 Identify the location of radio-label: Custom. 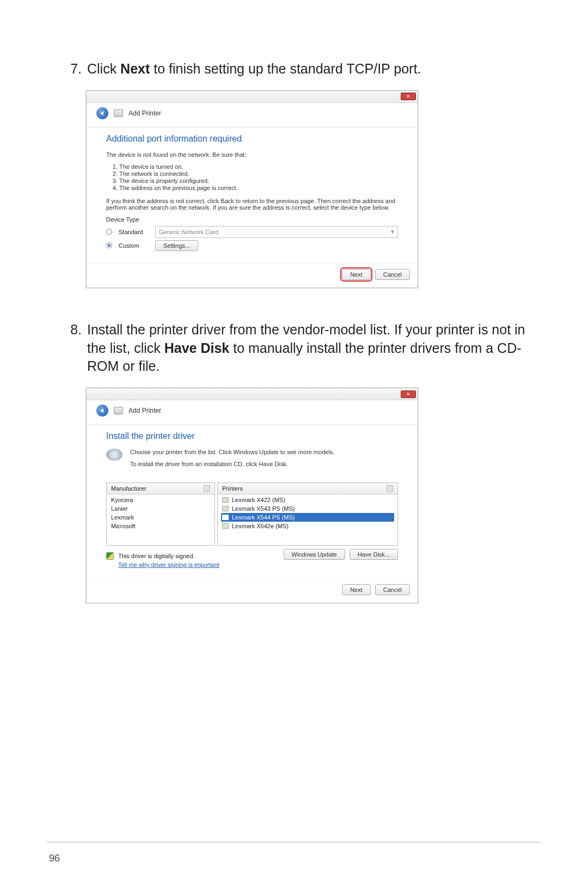
(134, 246).